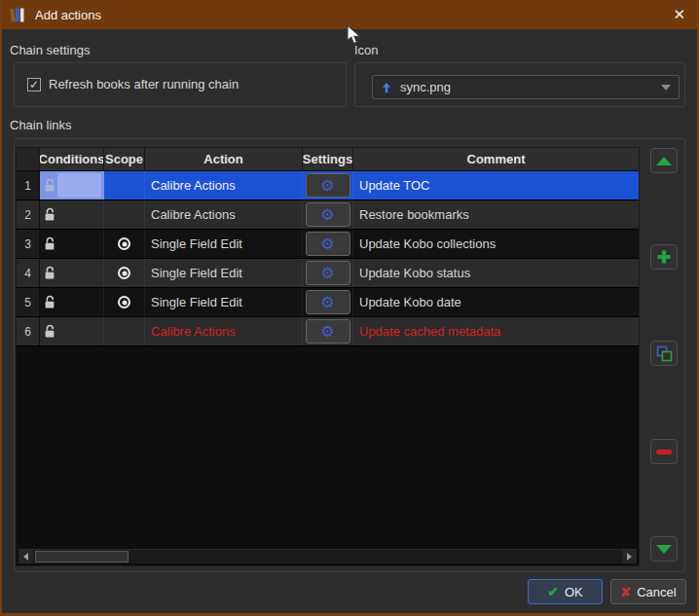 Image resolution: width=699 pixels, height=616 pixels. I want to click on comment-cell: Update Kobo collections, so click(497, 243).